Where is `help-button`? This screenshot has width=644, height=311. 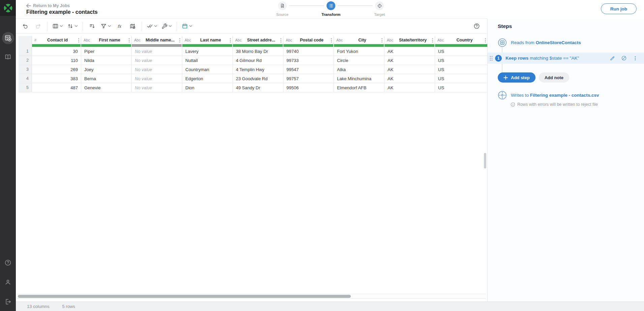 help-button is located at coordinates (477, 26).